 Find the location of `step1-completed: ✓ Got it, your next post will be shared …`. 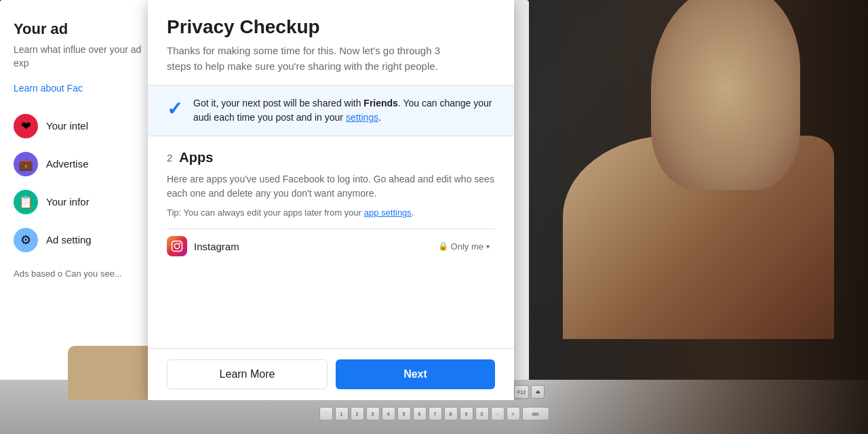

step1-completed: ✓ Got it, your next post will be shared … is located at coordinates (331, 111).